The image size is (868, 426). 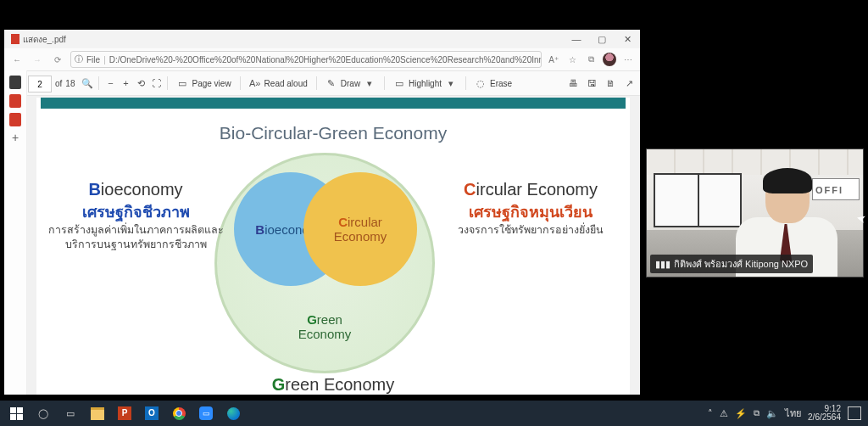 I want to click on fit-button: ⛶, so click(x=156, y=83).